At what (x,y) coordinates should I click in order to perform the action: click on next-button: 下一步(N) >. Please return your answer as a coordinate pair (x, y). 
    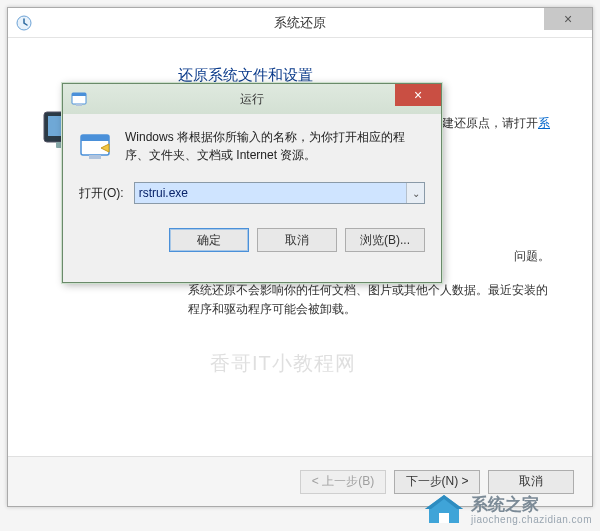
    Looking at the image, I should click on (437, 482).